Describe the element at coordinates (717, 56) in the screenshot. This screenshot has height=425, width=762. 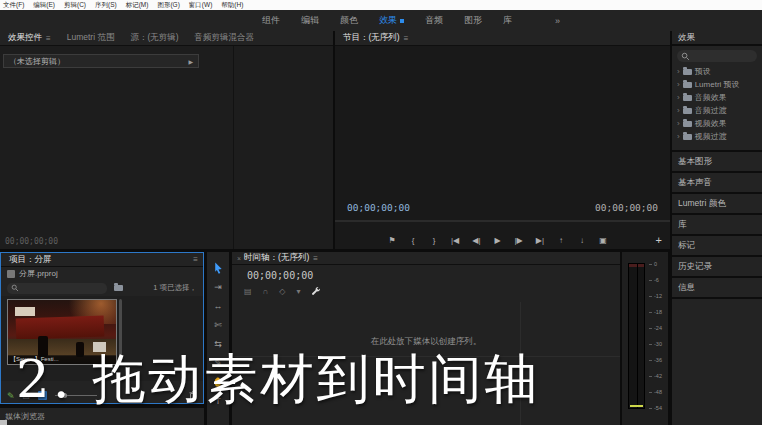
I see `effects-search-input` at that location.